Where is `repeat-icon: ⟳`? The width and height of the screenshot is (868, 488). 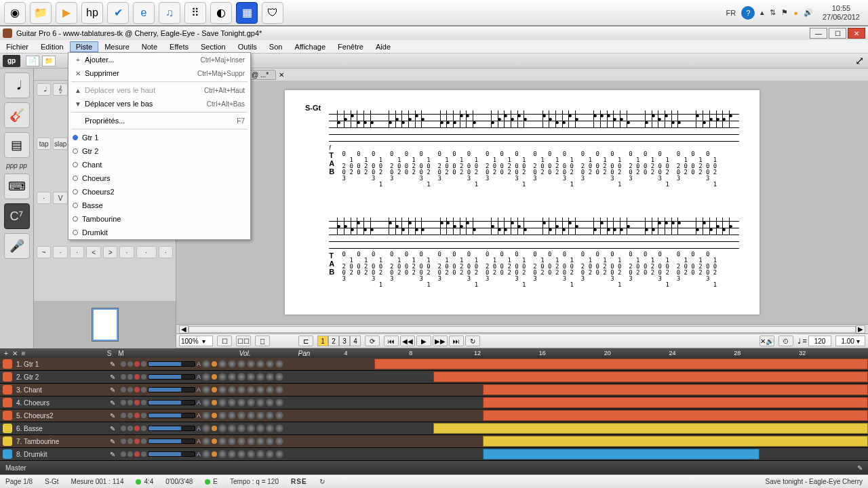 repeat-icon: ⟳ is located at coordinates (372, 341).